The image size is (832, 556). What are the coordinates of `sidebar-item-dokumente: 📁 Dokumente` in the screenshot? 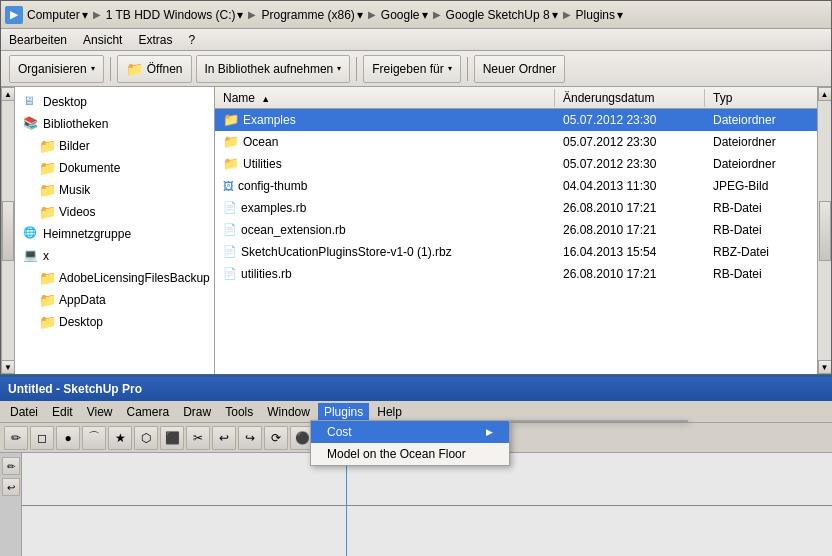 It's located at (114, 168).